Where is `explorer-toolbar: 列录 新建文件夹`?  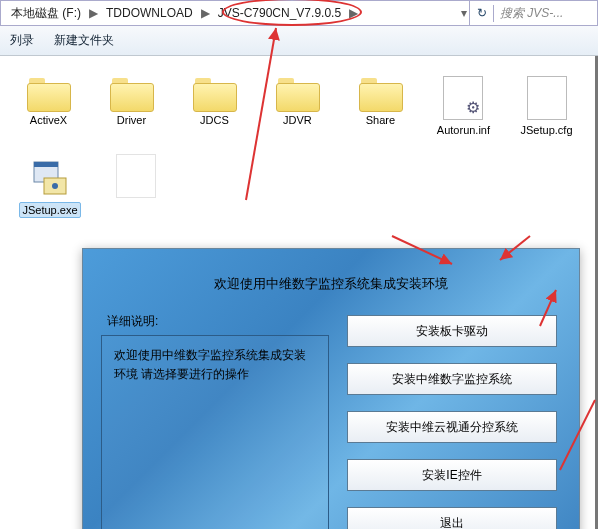 explorer-toolbar: 列录 新建文件夹 is located at coordinates (299, 41).